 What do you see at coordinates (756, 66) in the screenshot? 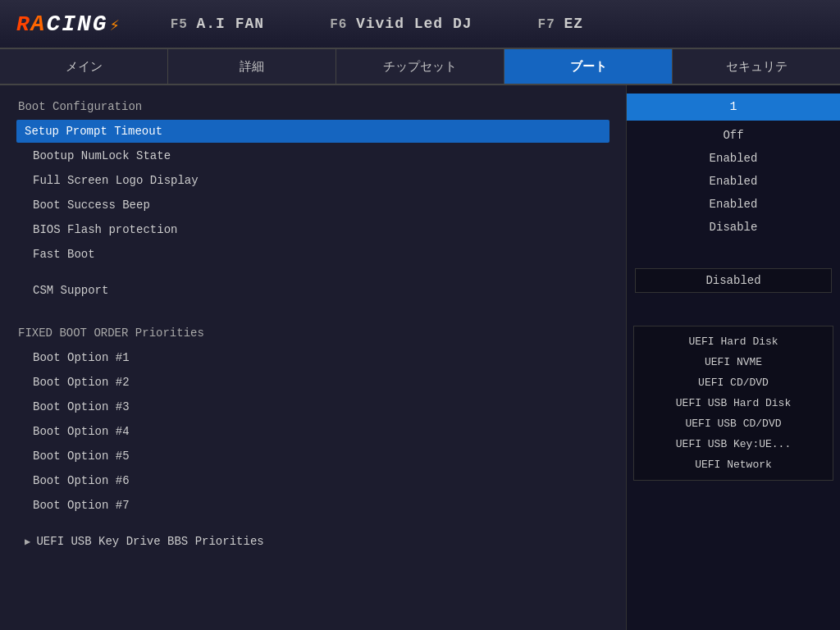
I see `tab-security: セキュリテ` at bounding box center [756, 66].